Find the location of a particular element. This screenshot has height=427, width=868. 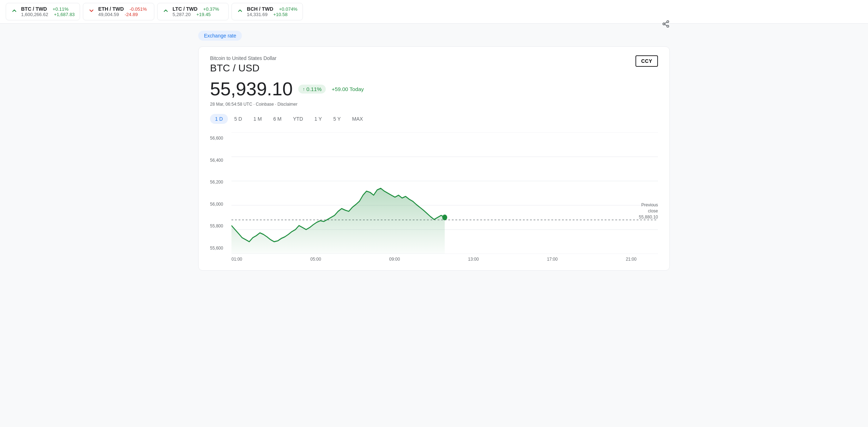

ticker-card: BTC / TWD +0.11% 1,600,266.62 +1,687.83 is located at coordinates (43, 11).